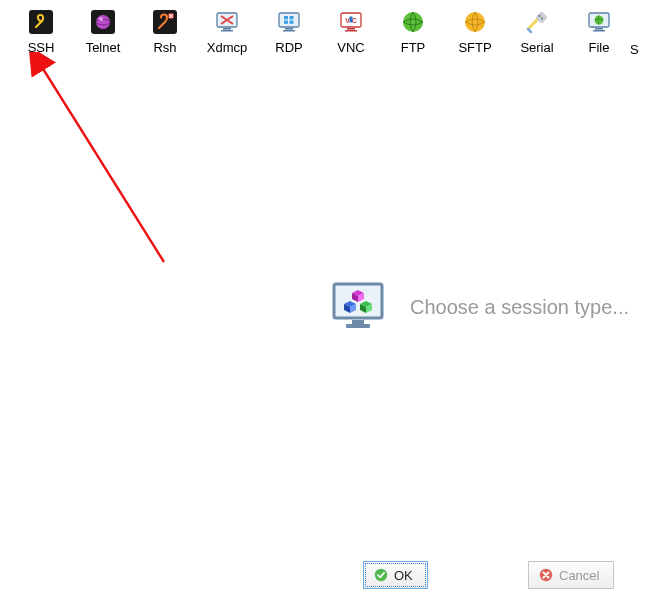  What do you see at coordinates (165, 32) in the screenshot?
I see `toolbar-item-rsh: Rsh` at bounding box center [165, 32].